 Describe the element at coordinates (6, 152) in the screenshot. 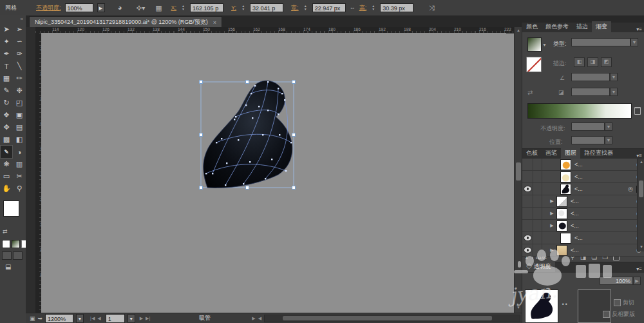

I see `eyedropper-tool: ✒` at that location.